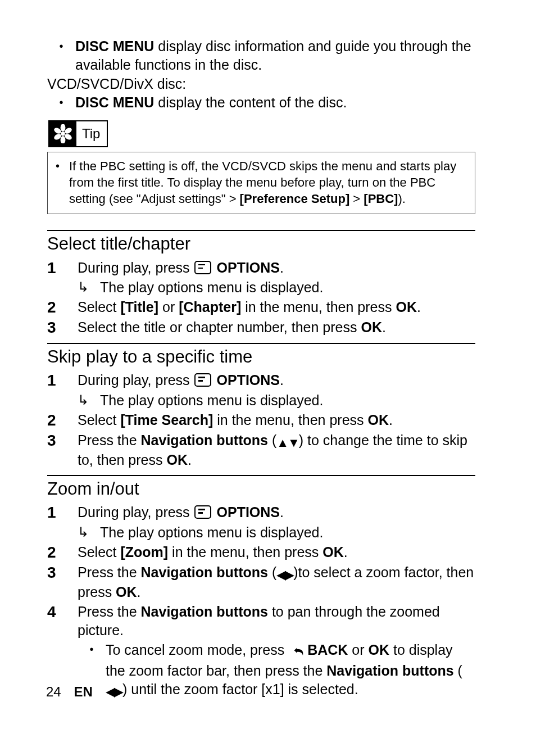 This screenshot has width=536, height=756. I want to click on page-lang: EN, so click(83, 691).